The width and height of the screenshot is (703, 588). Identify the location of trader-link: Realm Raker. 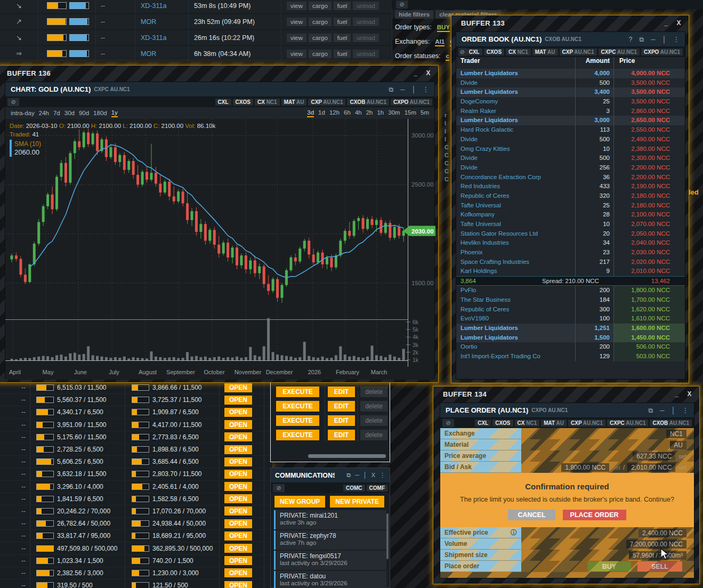
(516, 111).